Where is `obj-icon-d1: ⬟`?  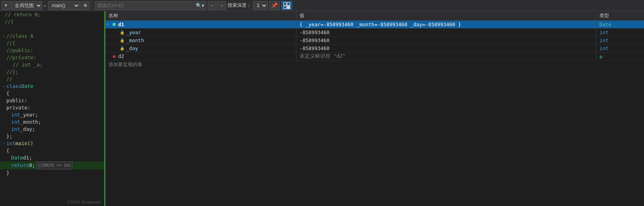 obj-icon-d1: ⬟ is located at coordinates (114, 25).